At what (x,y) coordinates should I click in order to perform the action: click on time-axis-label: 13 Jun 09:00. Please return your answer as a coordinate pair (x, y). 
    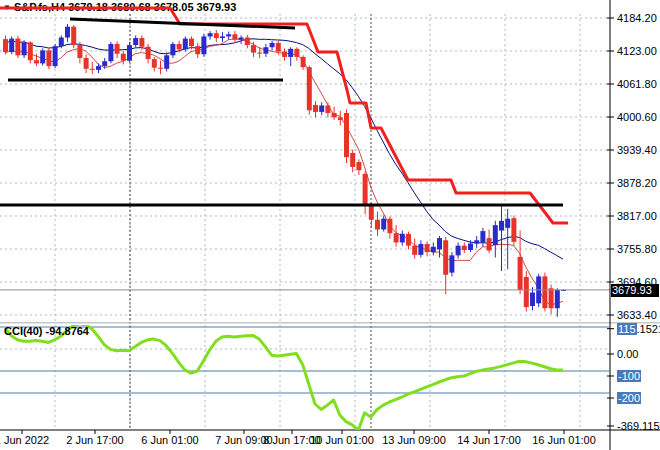
    Looking at the image, I should click on (414, 440).